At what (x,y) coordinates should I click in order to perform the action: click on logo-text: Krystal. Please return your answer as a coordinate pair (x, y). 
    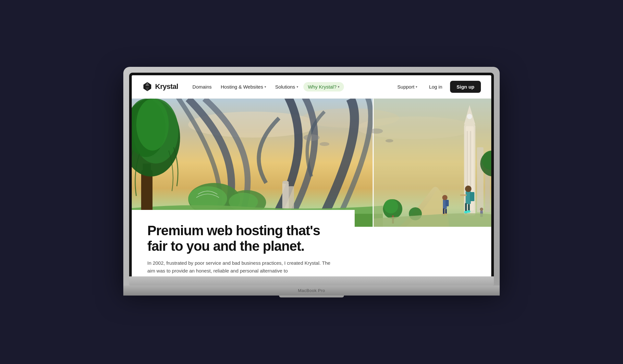
    Looking at the image, I should click on (167, 87).